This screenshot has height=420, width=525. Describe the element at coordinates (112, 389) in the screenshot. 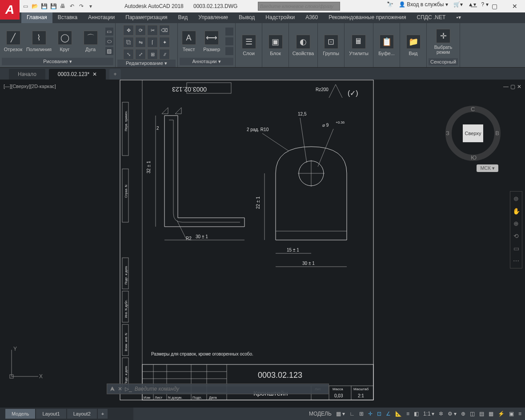

I see `cmd-history-icon: ⮝` at that location.